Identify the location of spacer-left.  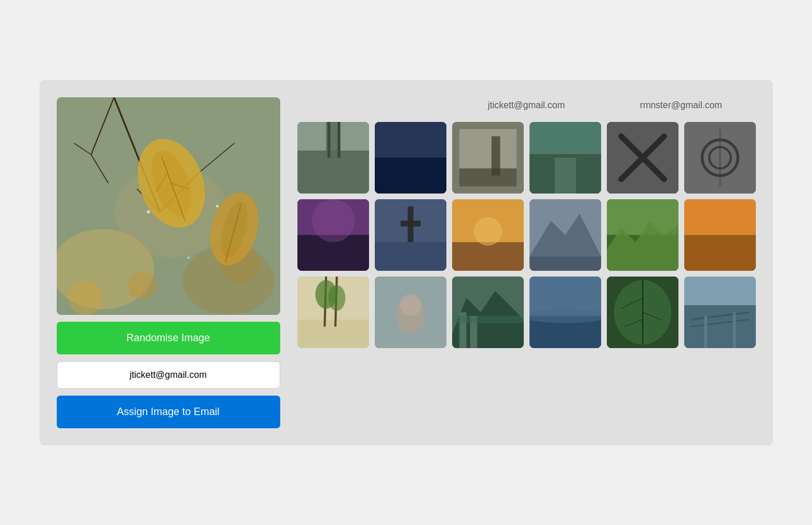
(372, 106).